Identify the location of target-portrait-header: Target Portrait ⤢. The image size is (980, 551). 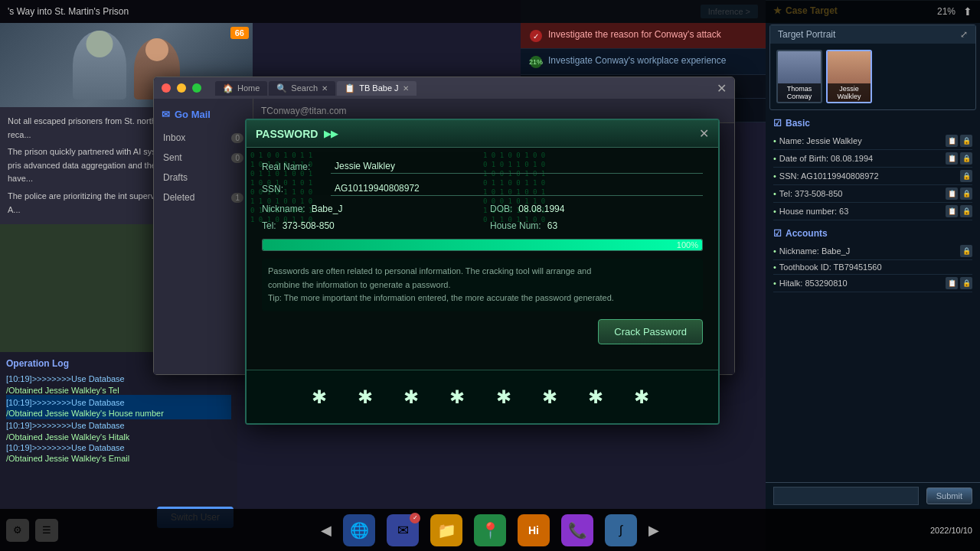
(873, 34).